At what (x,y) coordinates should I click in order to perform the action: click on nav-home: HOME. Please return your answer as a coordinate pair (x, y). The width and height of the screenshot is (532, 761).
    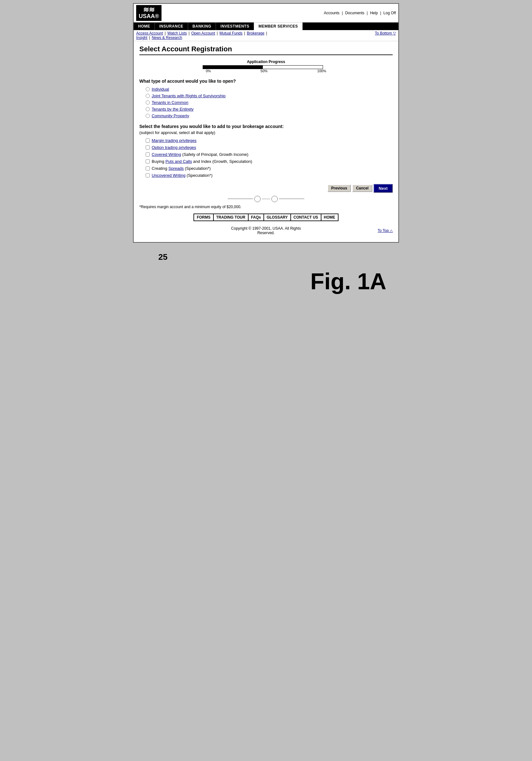
    Looking at the image, I should click on (144, 27).